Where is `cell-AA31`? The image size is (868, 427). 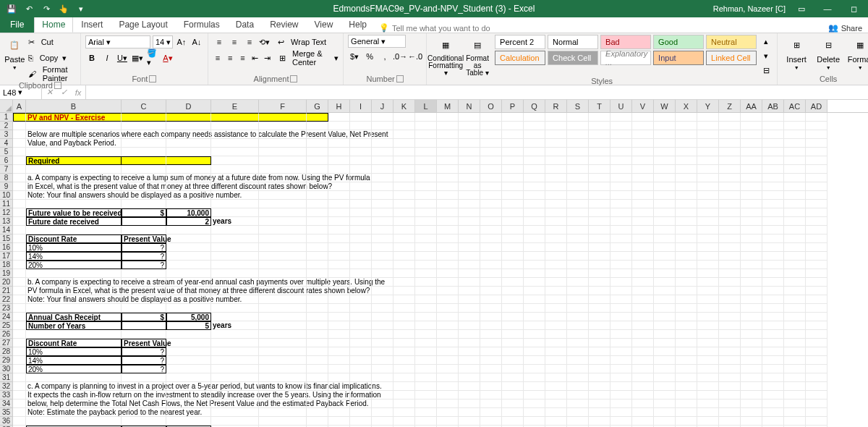
cell-AA31 is located at coordinates (752, 378).